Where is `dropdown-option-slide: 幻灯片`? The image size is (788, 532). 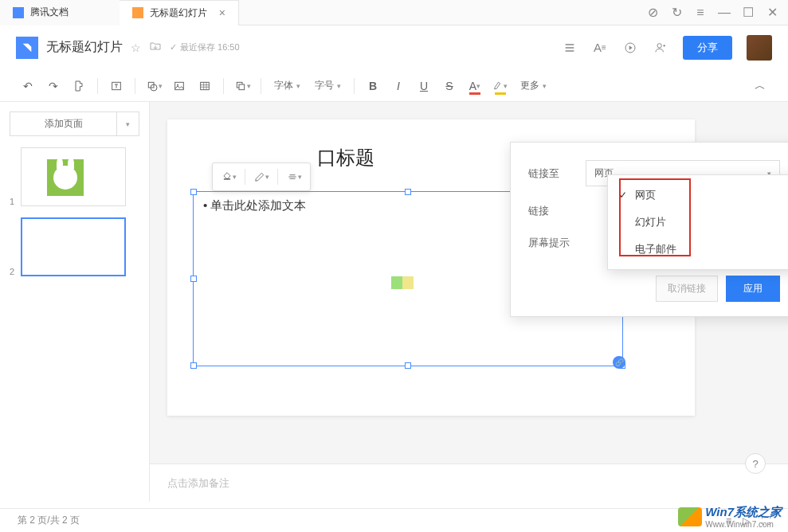
dropdown-option-slide: 幻灯片 is located at coordinates (702, 222).